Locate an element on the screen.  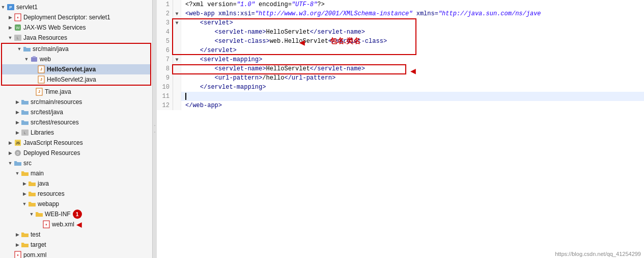
line-number-2: 2 is located at coordinates (165, 14).